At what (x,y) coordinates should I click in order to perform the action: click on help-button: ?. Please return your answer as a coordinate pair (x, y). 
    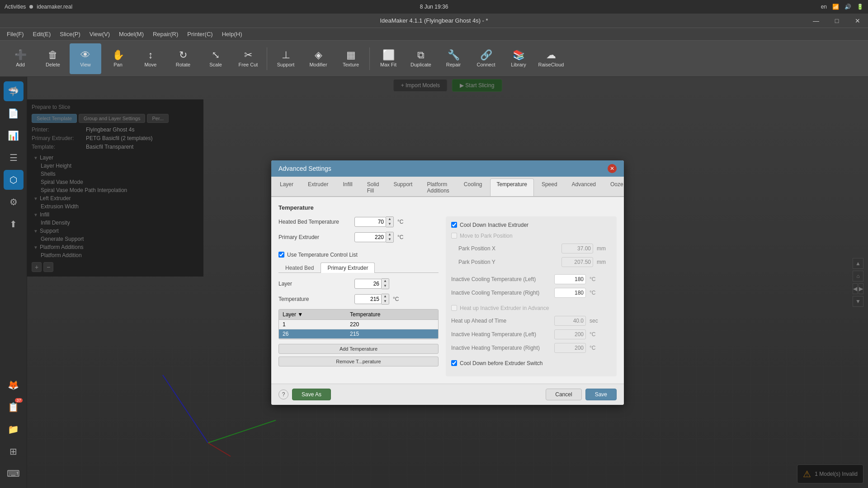
    Looking at the image, I should click on (283, 394).